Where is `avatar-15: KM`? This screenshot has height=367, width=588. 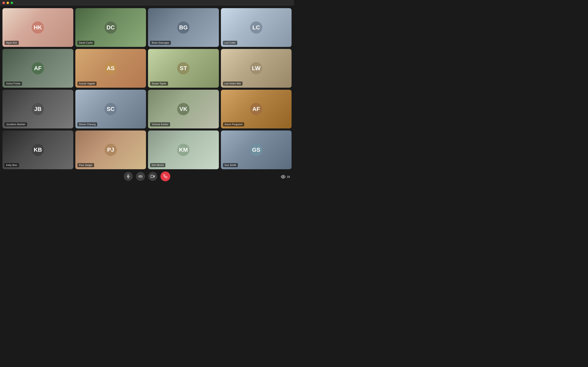
avatar-15: KM is located at coordinates (183, 150).